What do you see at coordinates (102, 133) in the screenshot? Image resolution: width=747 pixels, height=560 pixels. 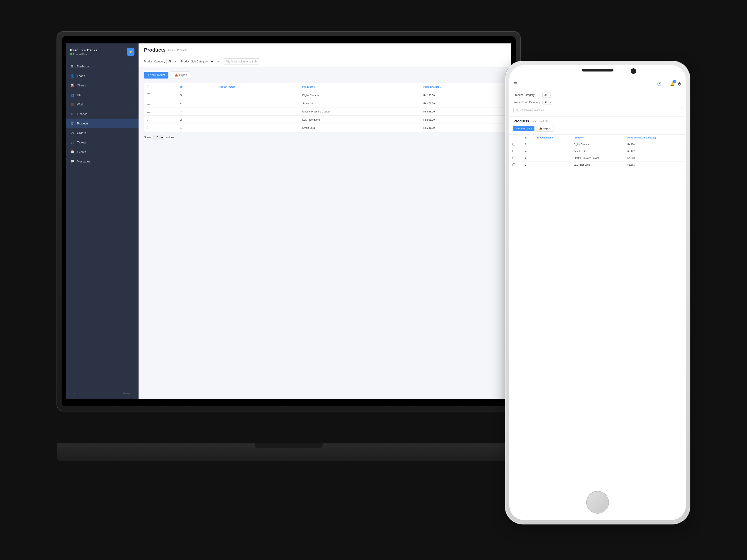 I see `sidebar-item-orders: 🛍 Orders` at bounding box center [102, 133].